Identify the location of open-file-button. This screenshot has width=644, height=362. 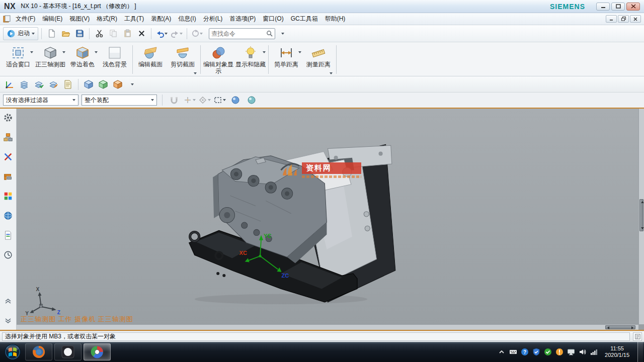
(65, 34).